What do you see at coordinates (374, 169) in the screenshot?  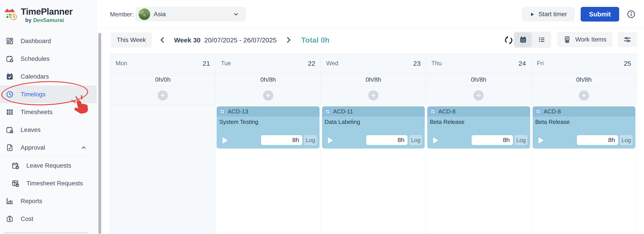 I see `day-tasks-cell: ACD-11 Data Labeling Log` at bounding box center [374, 169].